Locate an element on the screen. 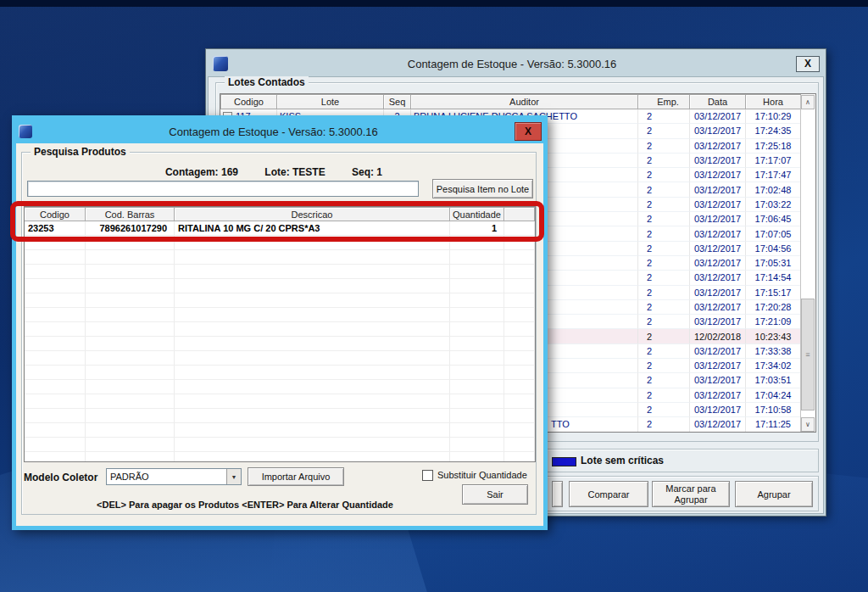 The height and width of the screenshot is (592, 868). comparar-button: Comparar is located at coordinates (609, 494).